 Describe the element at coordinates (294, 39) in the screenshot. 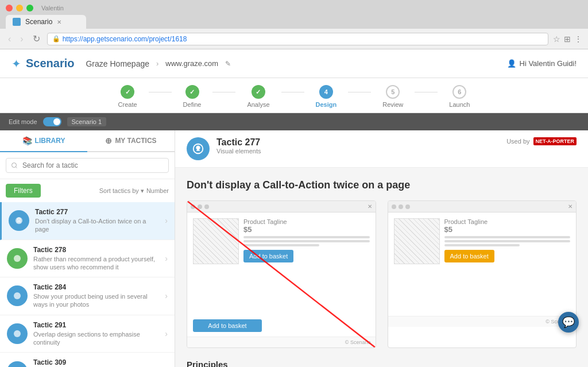

I see `browser-nav: ‹ › ↻ 🔒 https://app.getscenario.com/proj…` at that location.